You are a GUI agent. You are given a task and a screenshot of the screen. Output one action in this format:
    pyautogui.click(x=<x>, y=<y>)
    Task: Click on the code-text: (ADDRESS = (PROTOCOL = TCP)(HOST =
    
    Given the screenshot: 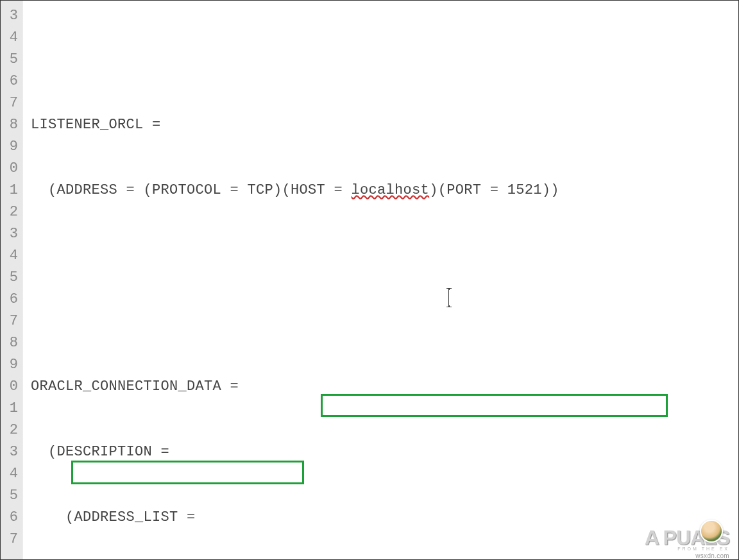 What is the action you would take?
    pyautogui.click(x=191, y=190)
    